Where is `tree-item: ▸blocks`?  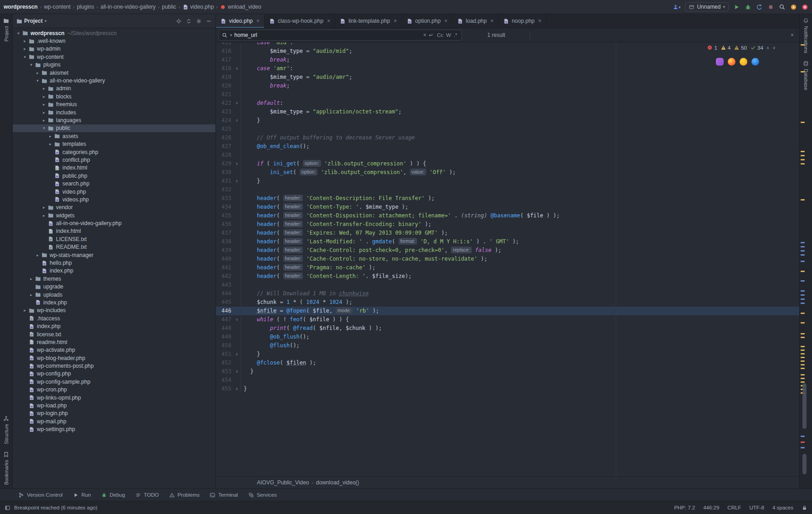 tree-item: ▸blocks is located at coordinates (114, 97).